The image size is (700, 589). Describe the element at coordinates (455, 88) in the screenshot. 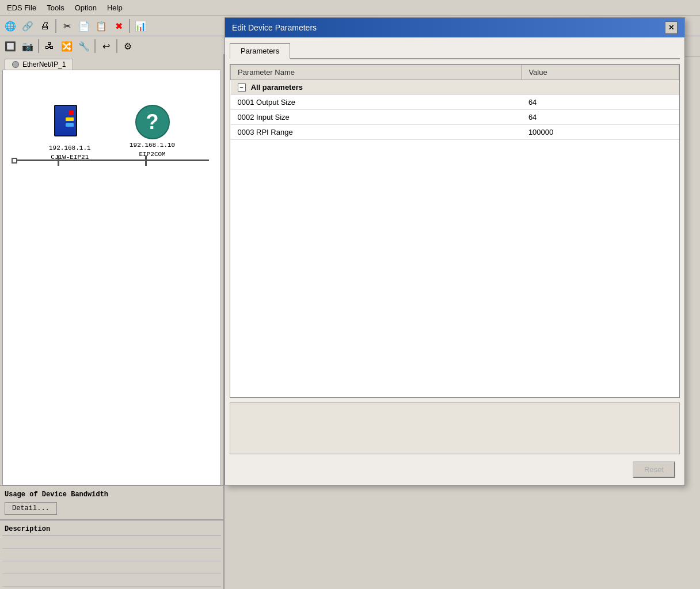

I see `all-params-group-row: − All parameters` at that location.